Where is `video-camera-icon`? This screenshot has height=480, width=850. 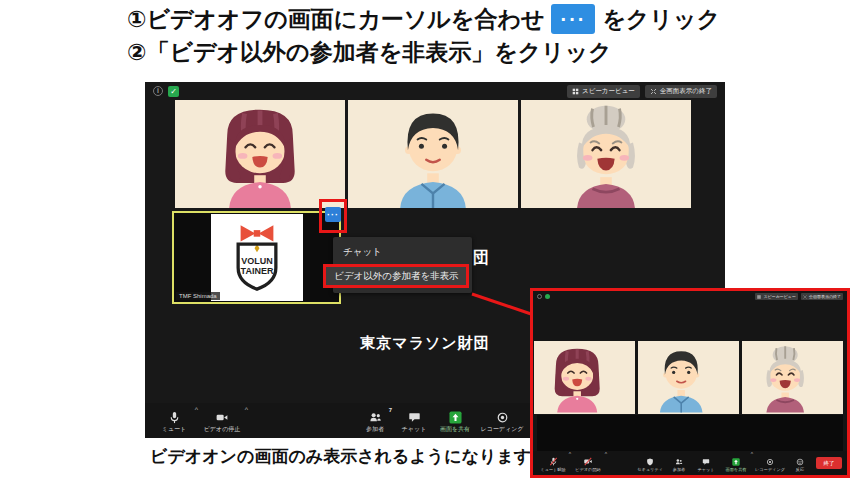
video-camera-icon is located at coordinates (222, 418).